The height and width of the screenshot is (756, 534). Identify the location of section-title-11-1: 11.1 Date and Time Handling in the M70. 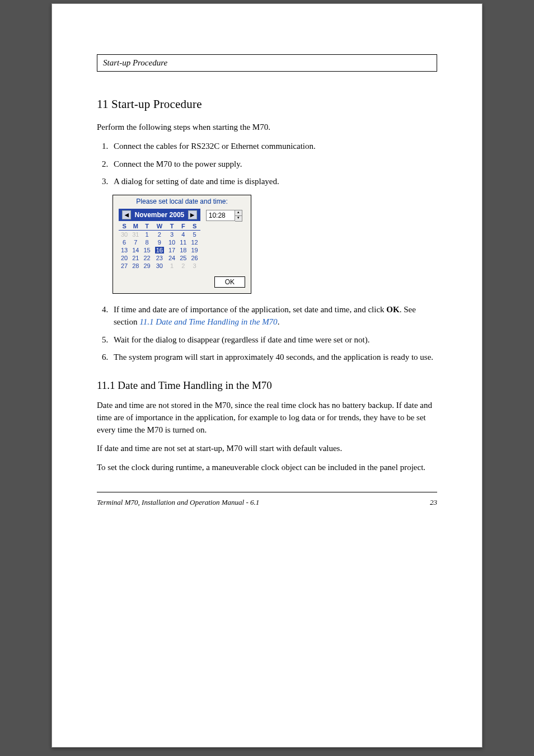
(267, 386).